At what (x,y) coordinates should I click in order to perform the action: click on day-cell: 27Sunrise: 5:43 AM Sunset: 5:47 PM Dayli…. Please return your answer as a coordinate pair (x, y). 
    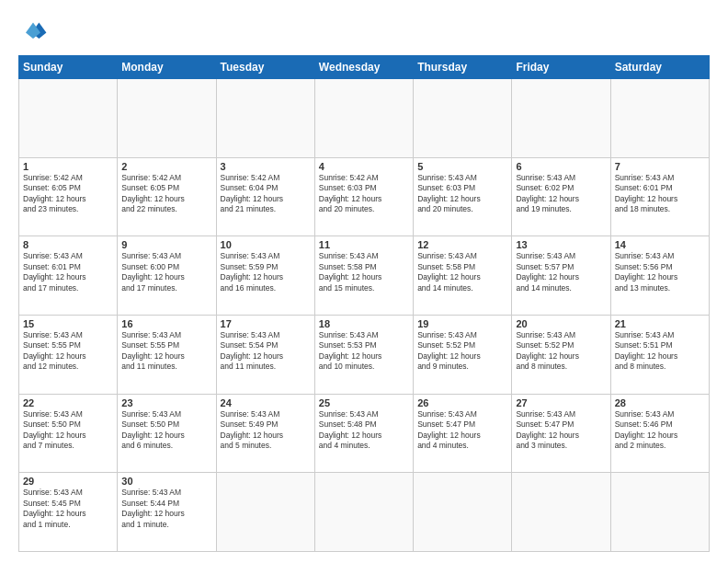
    Looking at the image, I should click on (561, 433).